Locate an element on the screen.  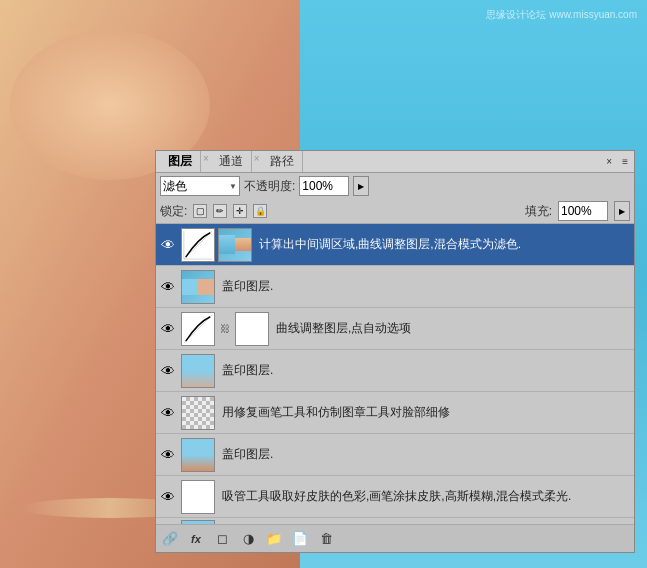
fill-arrow-button: ▶ is located at coordinates (622, 211).